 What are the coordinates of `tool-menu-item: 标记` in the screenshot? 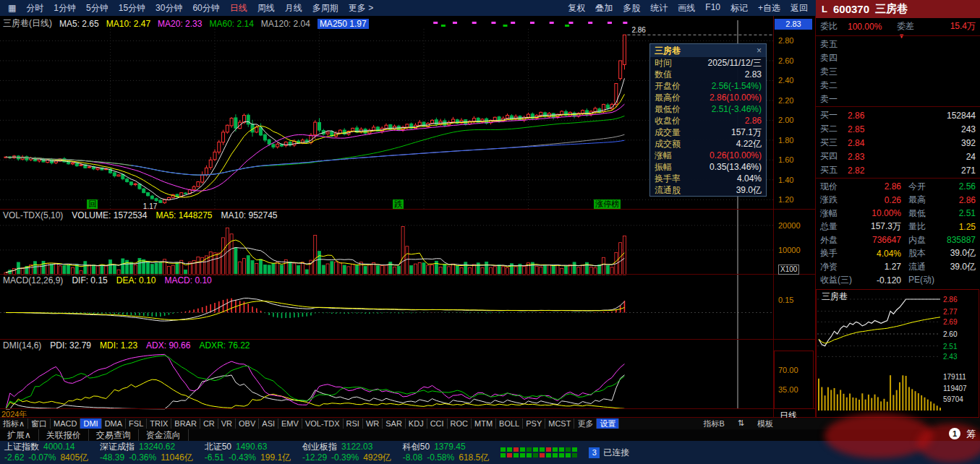 It's located at (739, 9).